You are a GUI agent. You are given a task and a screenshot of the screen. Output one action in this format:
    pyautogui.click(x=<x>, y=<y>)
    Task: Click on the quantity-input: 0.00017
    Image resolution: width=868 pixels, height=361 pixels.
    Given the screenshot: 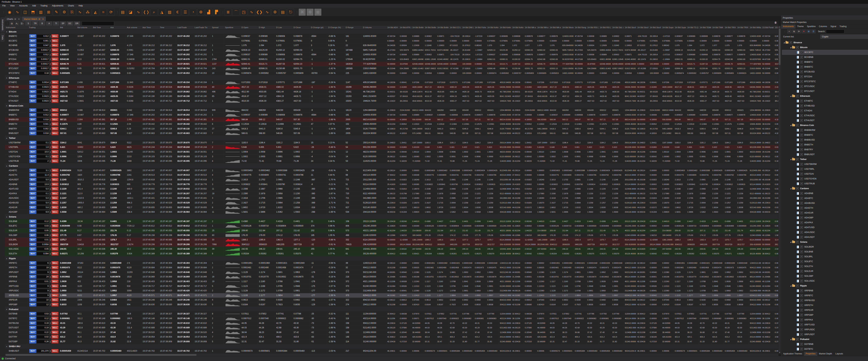 What is the action you would take?
    pyautogui.click(x=43, y=50)
    